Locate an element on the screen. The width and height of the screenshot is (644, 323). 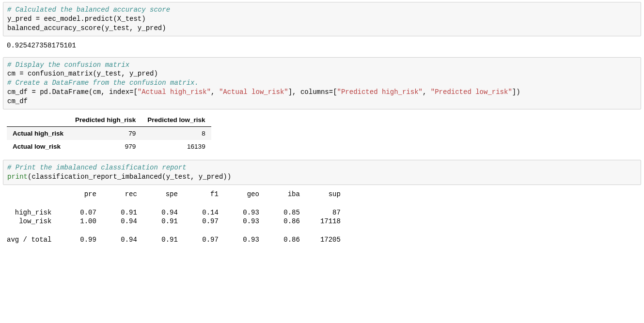
code-line: balanced_accuracy_score(y_test, y_pred) is located at coordinates (87, 28).